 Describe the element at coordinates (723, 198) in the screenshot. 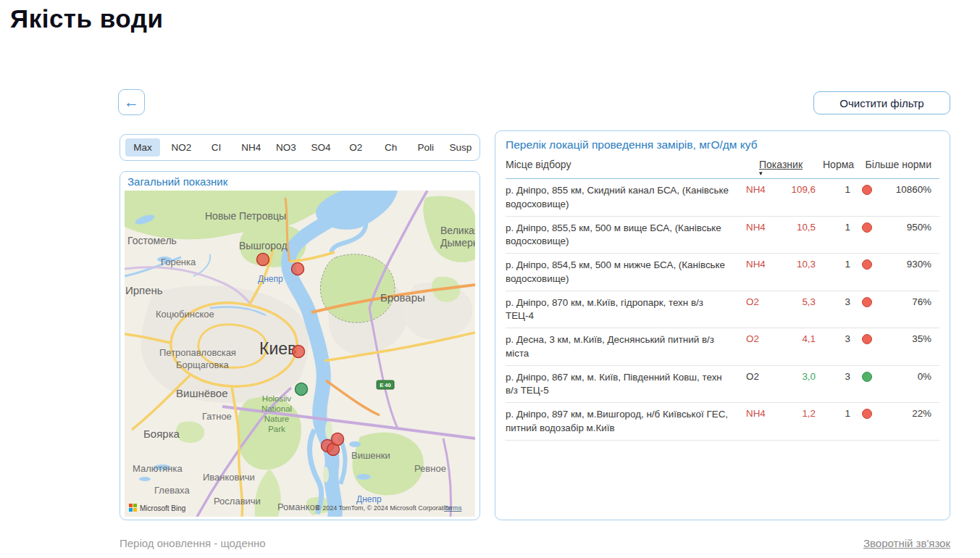

I see `table-row: р. Дніпро, 855 км, Скидний канал БСА, (К…` at that location.